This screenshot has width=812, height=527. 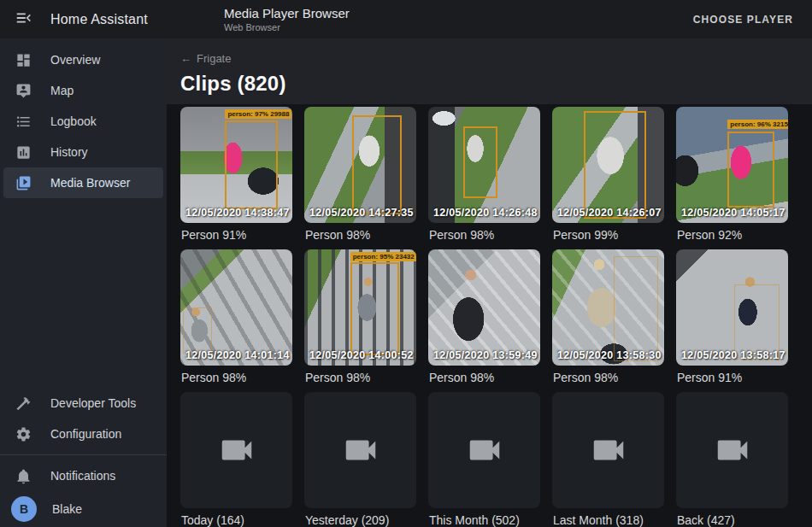 What do you see at coordinates (732, 165) in the screenshot?
I see `clip-thumbnail: person: 96% 3215412/05/2020 14:05:17` at bounding box center [732, 165].